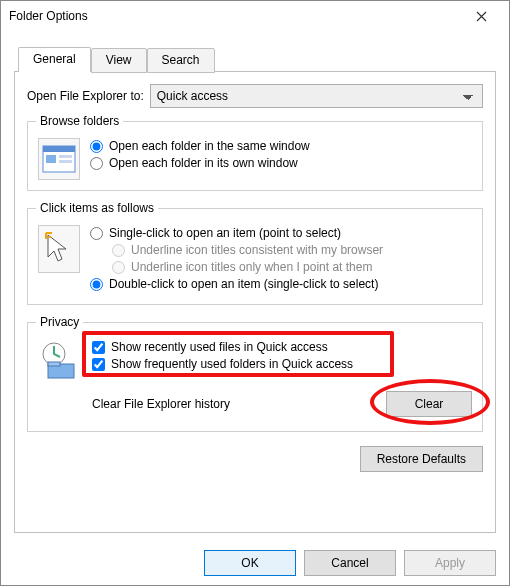  What do you see at coordinates (96, 284) in the screenshot?
I see `double-click-input` at bounding box center [96, 284].